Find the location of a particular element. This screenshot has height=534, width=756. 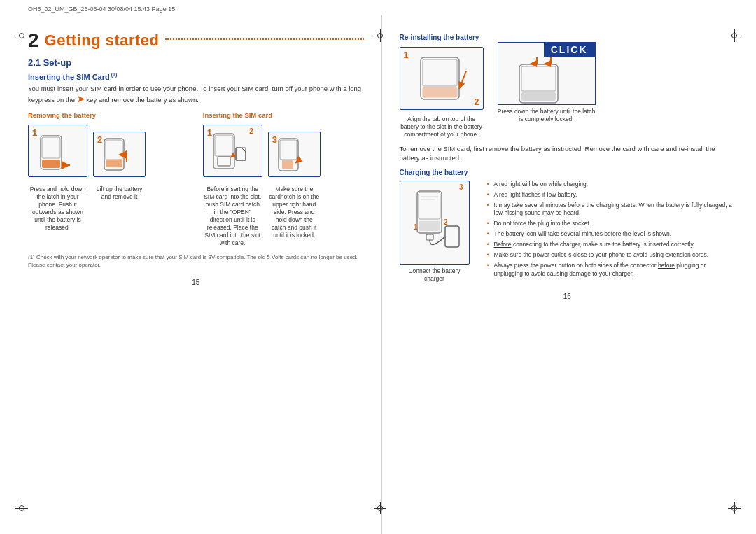

sim-step3-image: 3 is located at coordinates (294, 154).